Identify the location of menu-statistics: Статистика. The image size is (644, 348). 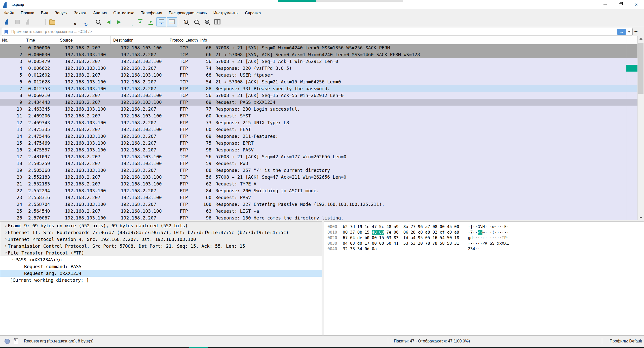
(124, 13).